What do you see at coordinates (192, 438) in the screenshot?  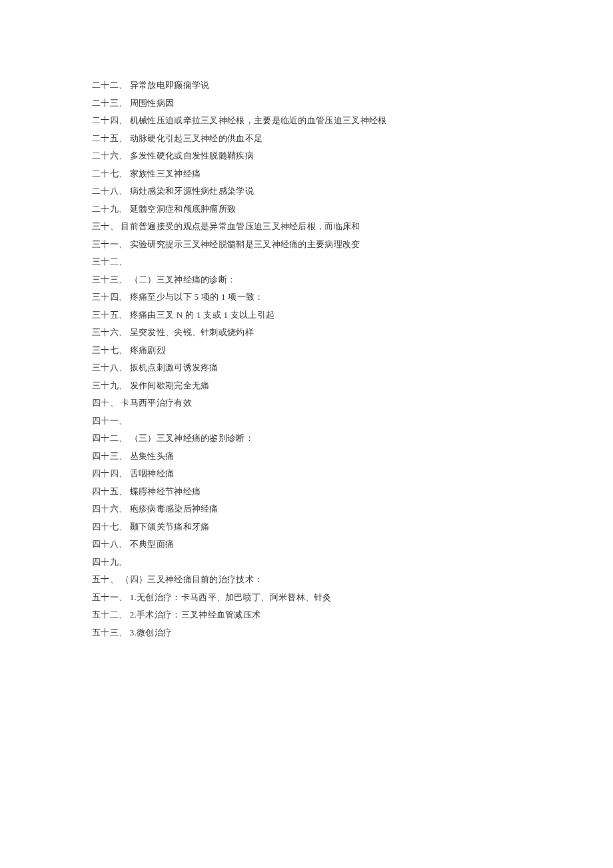 I see `line-text: （三）三叉神经痛的鉴别诊断：` at bounding box center [192, 438].